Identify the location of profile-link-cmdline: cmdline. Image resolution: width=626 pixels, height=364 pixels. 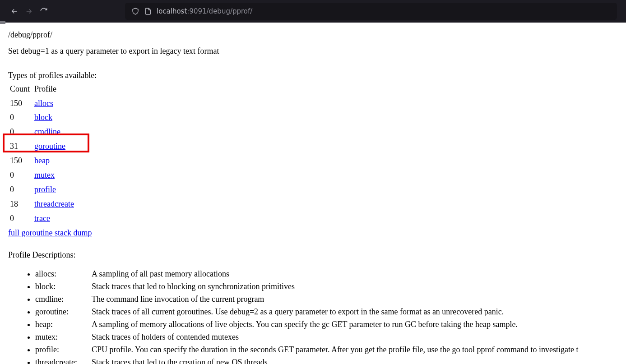
(47, 132).